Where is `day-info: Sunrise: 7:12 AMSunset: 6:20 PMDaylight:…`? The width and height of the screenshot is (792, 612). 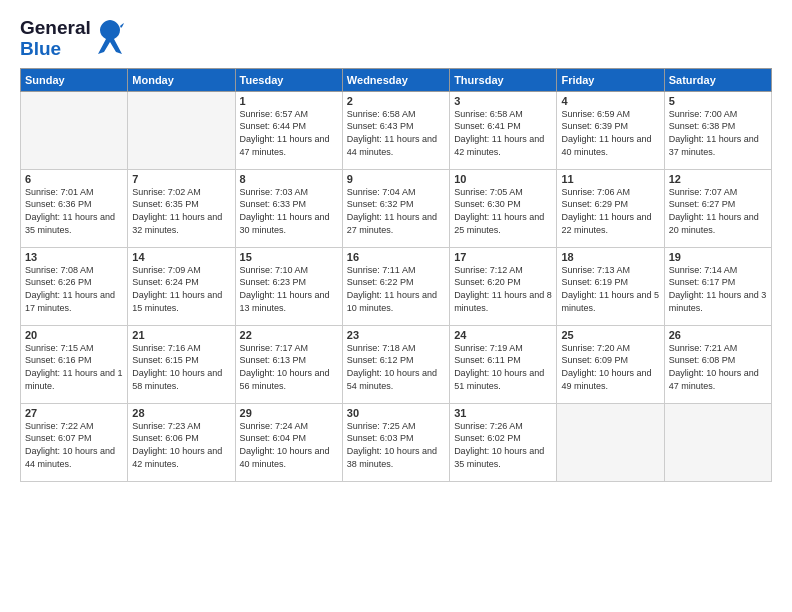 day-info: Sunrise: 7:12 AMSunset: 6:20 PMDaylight:… is located at coordinates (503, 289).